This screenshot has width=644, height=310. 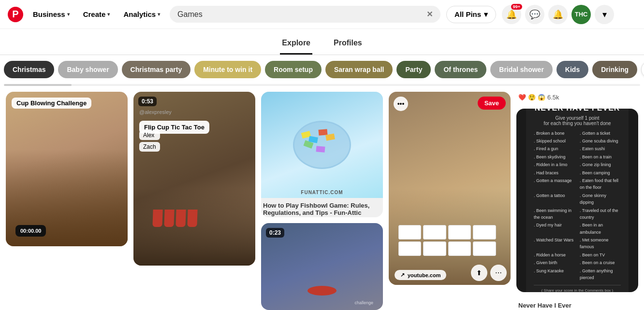 I want to click on chip-of-thrones: Of thrones, so click(x=460, y=70).